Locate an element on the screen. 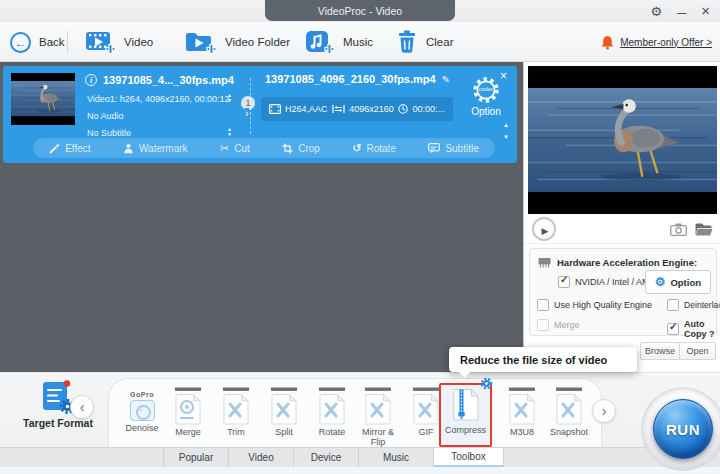 The width and height of the screenshot is (720, 474). tool-split-label: Split is located at coordinates (284, 432).